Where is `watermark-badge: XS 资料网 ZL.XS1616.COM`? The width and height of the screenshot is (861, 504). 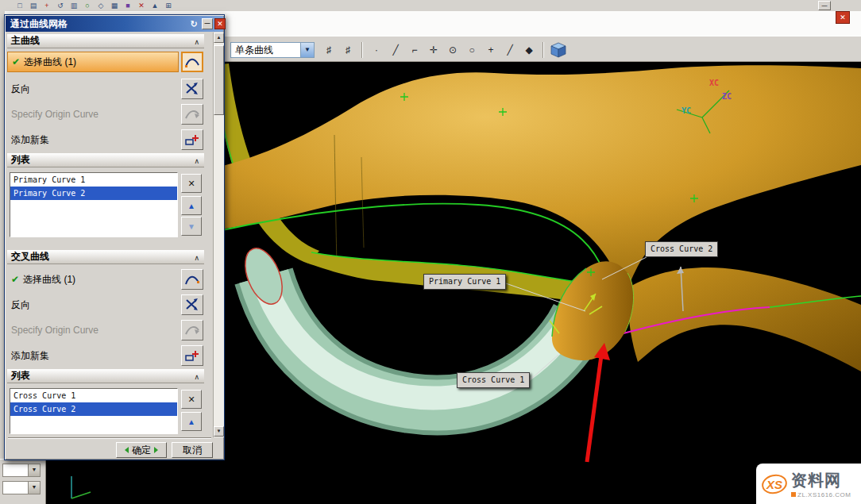 watermark-badge: XS 资料网 ZL.XS1616.COM is located at coordinates (809, 484).